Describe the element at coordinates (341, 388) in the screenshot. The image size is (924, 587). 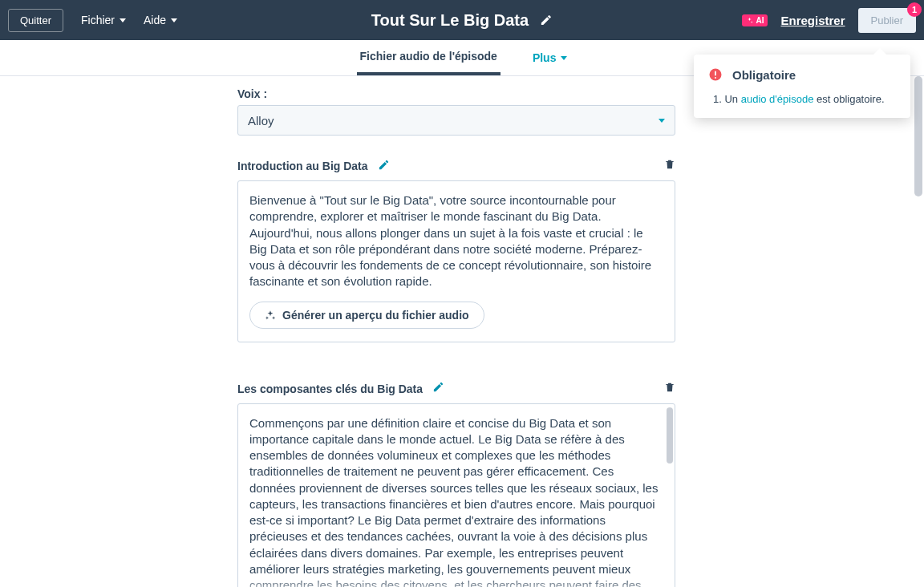
I see `section-header-left: Les composantes clés du Big Data` at that location.